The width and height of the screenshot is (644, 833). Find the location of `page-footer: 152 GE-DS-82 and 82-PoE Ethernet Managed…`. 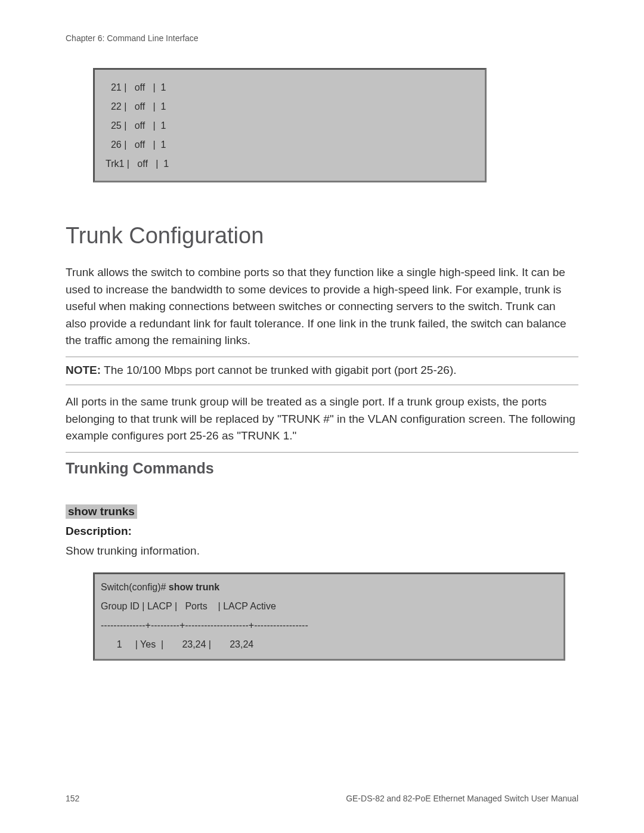

page-footer: 152 GE-DS-82 and 82-PoE Ethernet Managed… is located at coordinates (322, 798).